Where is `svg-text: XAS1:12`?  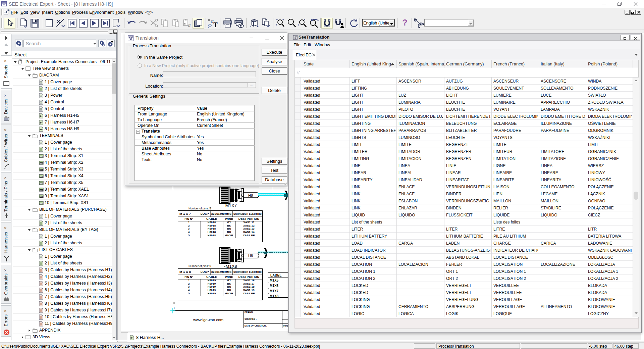 svg-text: XAS1:12 is located at coordinates (249, 226).